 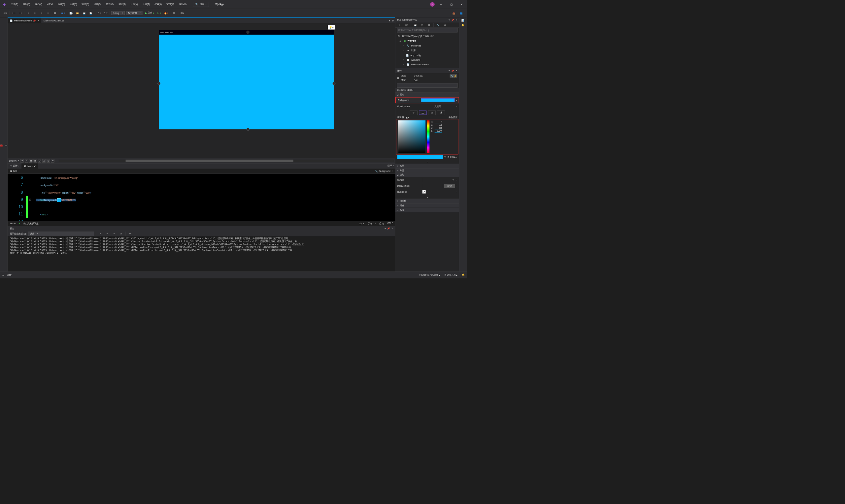 What do you see at coordinates (427, 65) in the screenshot?
I see `tree-mainwindow: ▷📄MainWindow.xaml` at bounding box center [427, 65].